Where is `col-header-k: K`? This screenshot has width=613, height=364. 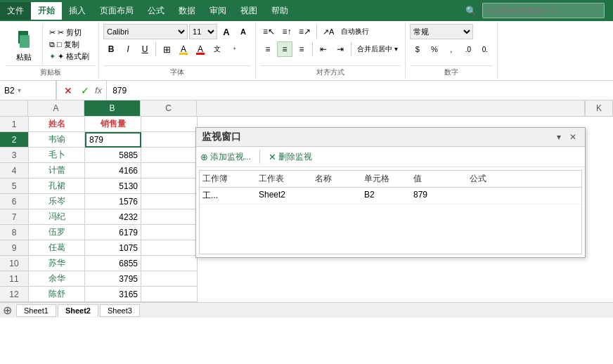
col-header-k: K is located at coordinates (599, 108).